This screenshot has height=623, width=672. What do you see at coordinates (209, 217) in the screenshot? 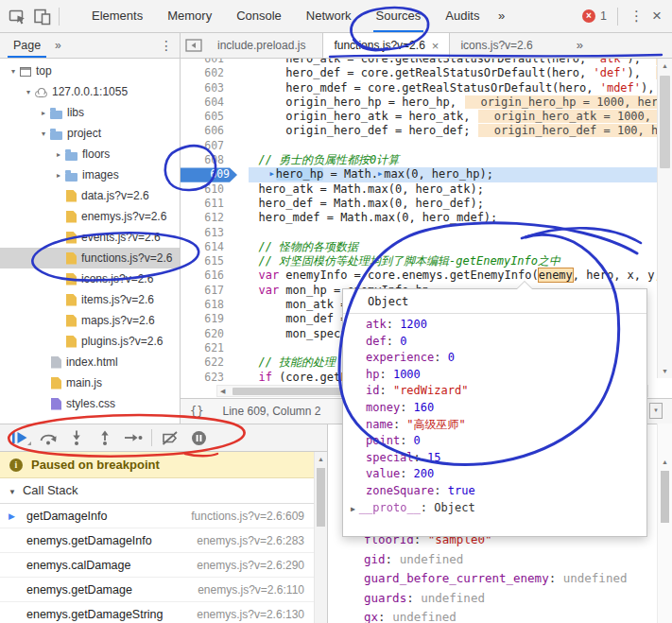
I see `line-number-gutter: 612` at bounding box center [209, 217].